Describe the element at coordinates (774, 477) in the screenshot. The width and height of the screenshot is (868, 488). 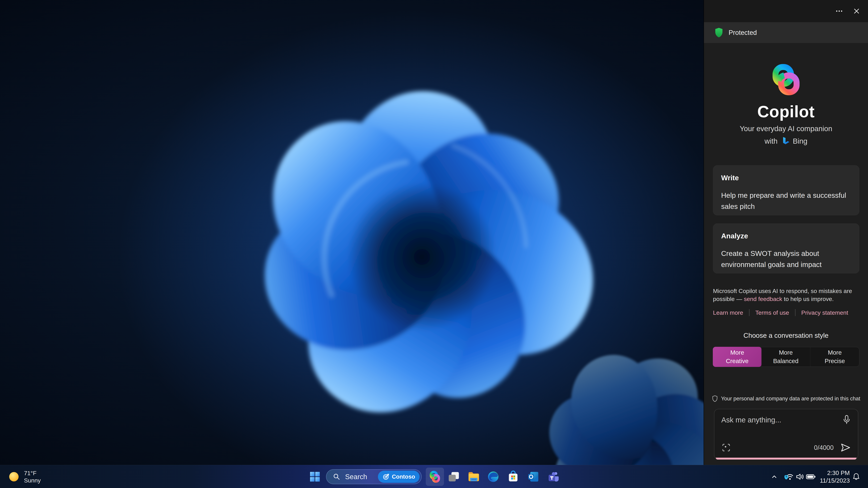
I see `chevron-up-icon` at that location.